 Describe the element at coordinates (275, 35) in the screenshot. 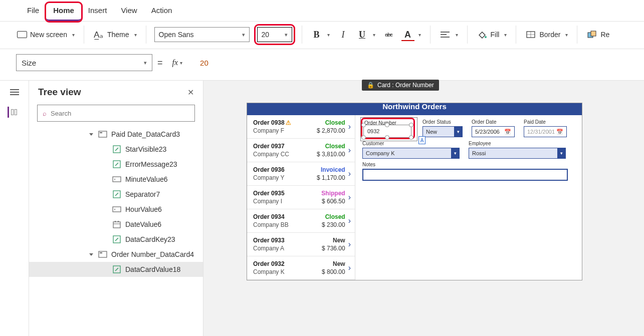

I see `font-size-select: 20 ▾` at that location.